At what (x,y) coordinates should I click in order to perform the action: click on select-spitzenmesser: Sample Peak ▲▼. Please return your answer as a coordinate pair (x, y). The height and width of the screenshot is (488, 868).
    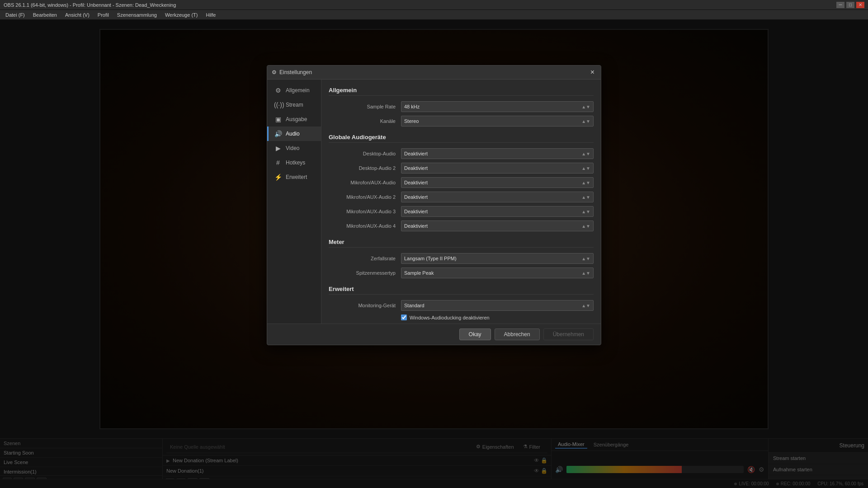
    Looking at the image, I should click on (497, 273).